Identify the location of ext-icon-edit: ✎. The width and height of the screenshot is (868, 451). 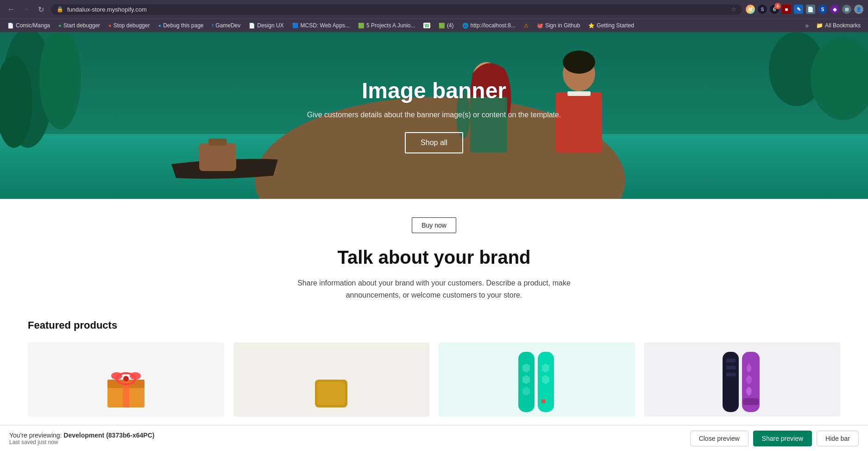
(799, 9).